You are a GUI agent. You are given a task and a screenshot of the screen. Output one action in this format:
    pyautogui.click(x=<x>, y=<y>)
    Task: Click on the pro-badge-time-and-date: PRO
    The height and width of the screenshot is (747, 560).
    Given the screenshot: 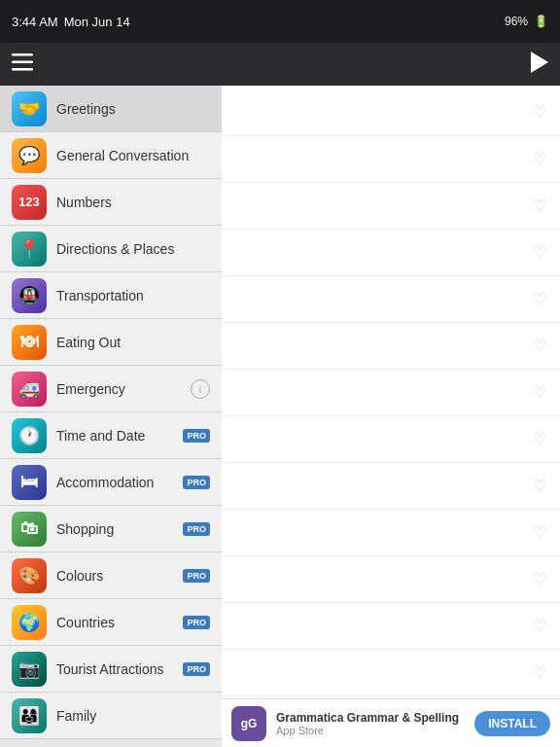 What is the action you would take?
    pyautogui.click(x=196, y=436)
    